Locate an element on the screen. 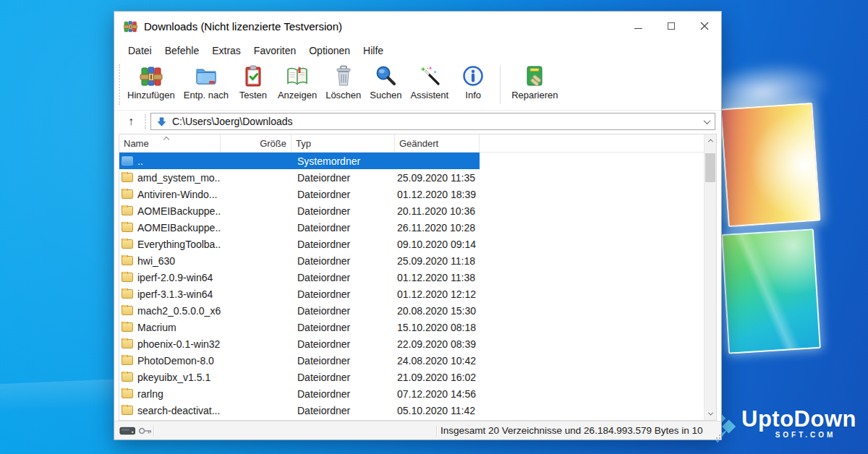 This screenshot has height=454, width=868. column-header-filler is located at coordinates (592, 143).